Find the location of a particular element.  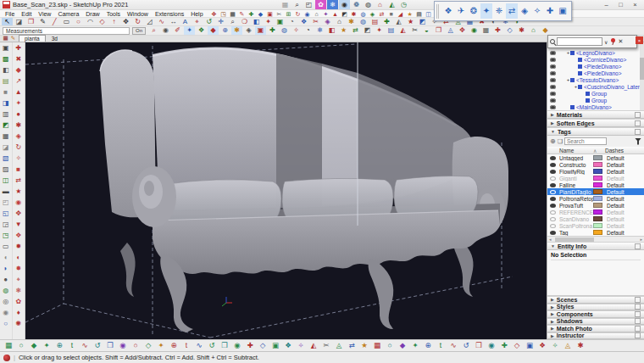

toolbar-icon: ✧ is located at coordinates (555, 346).